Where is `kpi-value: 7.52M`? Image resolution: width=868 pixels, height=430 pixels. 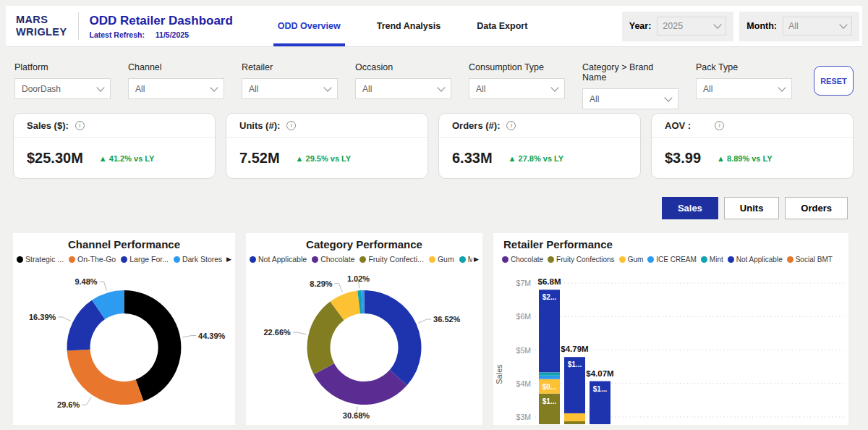
kpi-value: 7.52M is located at coordinates (260, 158).